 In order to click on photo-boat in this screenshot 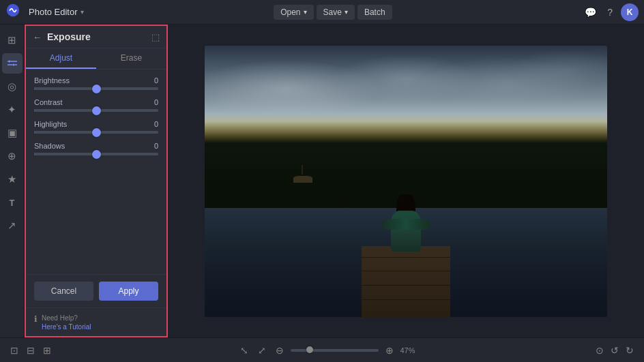, I will do `click(303, 179)`.